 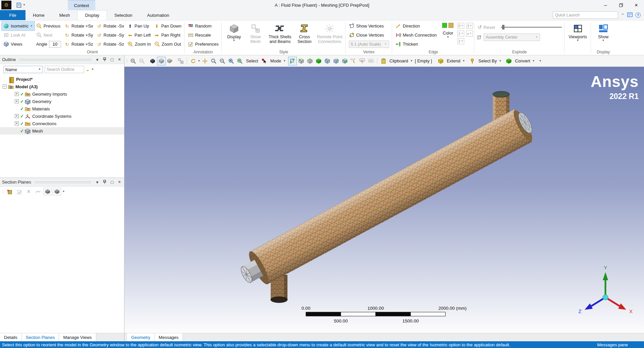 What do you see at coordinates (39, 15) in the screenshot?
I see `tab-home: Home` at bounding box center [39, 15].